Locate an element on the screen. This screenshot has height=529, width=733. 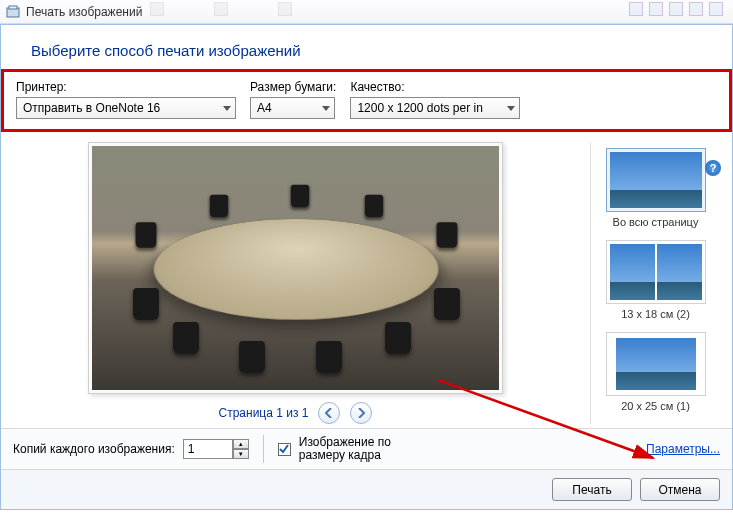
layout-13x18-label: 13 x 18 см (2) is located at coordinates (656, 314).